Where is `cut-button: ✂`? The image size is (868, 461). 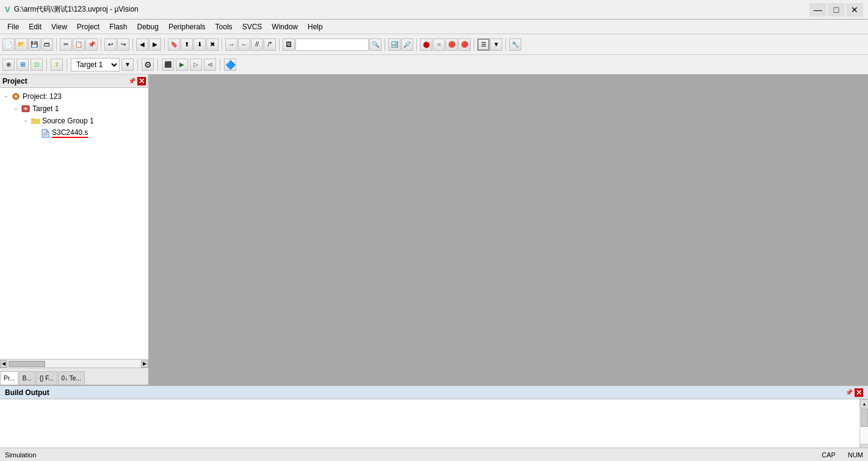 cut-button: ✂ is located at coordinates (66, 45).